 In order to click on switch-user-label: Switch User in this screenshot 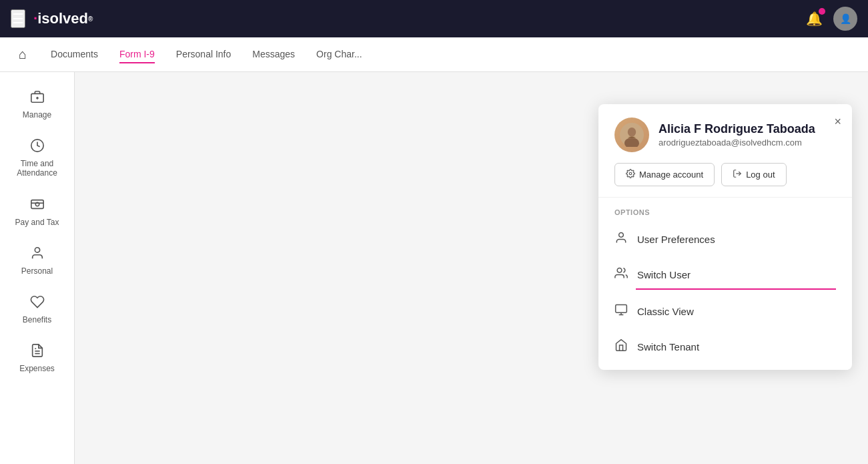, I will do `click(664, 275)`.